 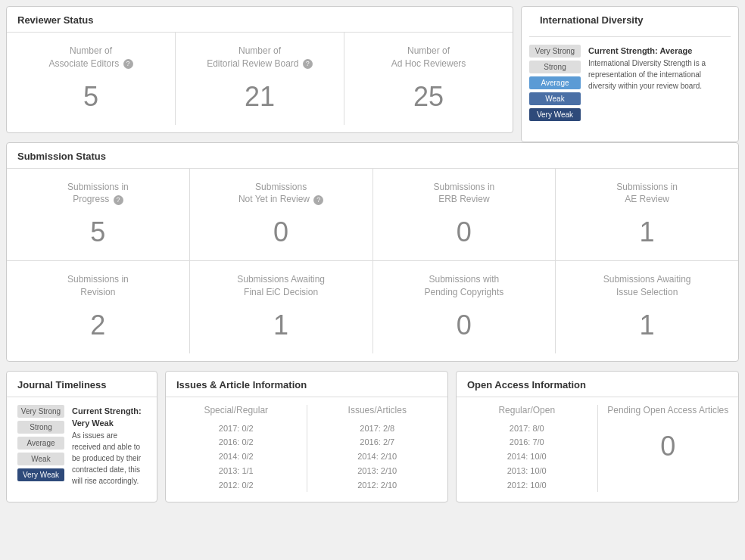 What do you see at coordinates (555, 67) in the screenshot?
I see `div-level-strong: Strong` at bounding box center [555, 67].